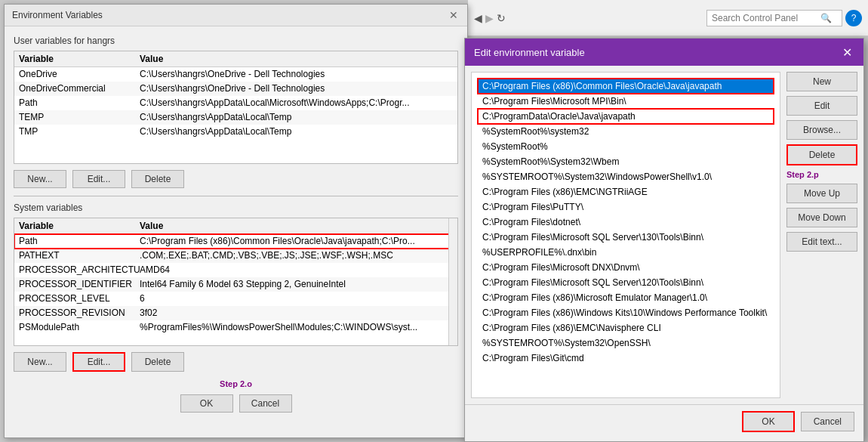 Image resolution: width=868 pixels, height=442 pixels. I want to click on back-icon: ◀, so click(479, 18).